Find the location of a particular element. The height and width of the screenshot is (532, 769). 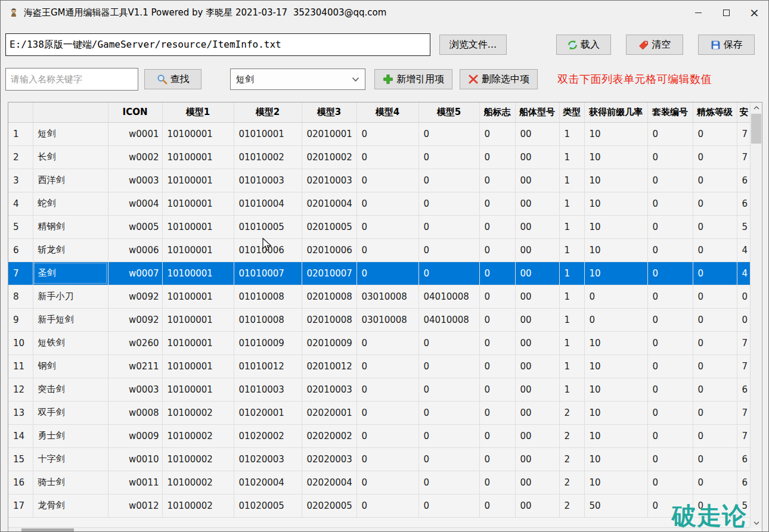

item-name-cell: 勇士剑 is located at coordinates (70, 436).